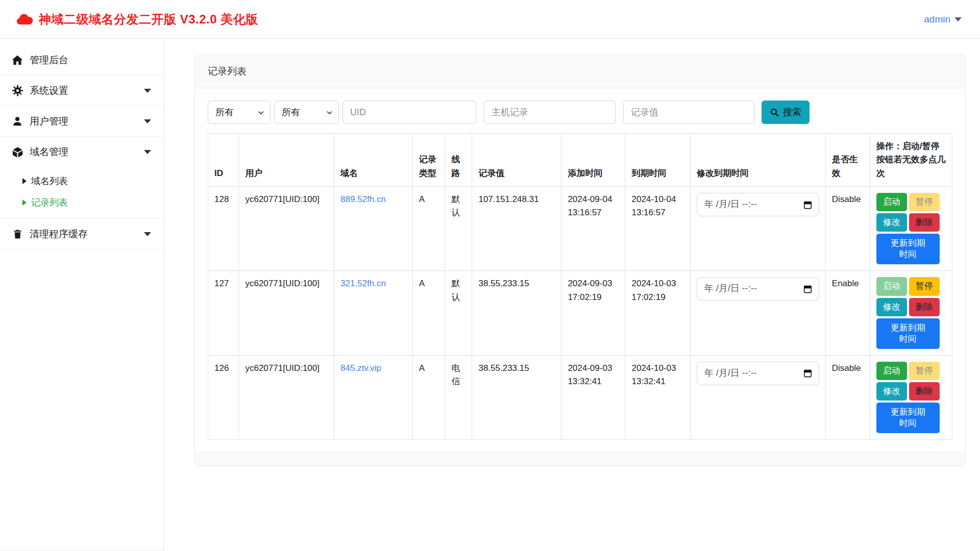  Describe the element at coordinates (224, 397) in the screenshot. I see `cell-id: 126` at that location.